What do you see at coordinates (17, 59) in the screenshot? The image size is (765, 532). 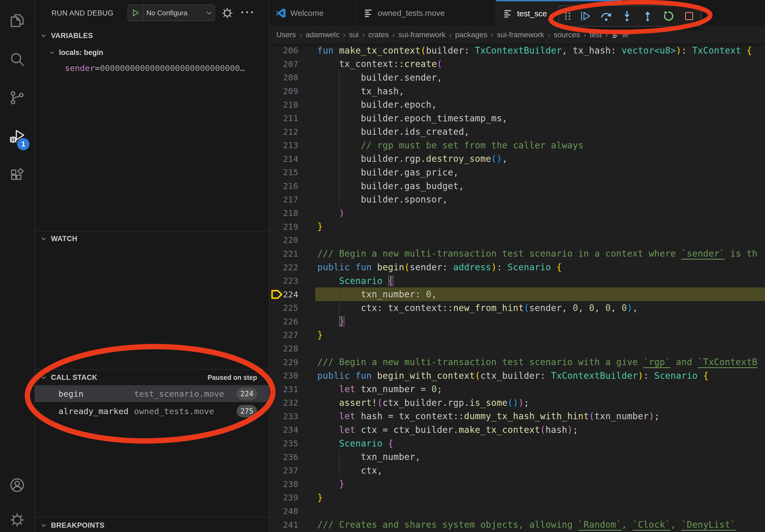 I see `activity-bar-item-search` at bounding box center [17, 59].